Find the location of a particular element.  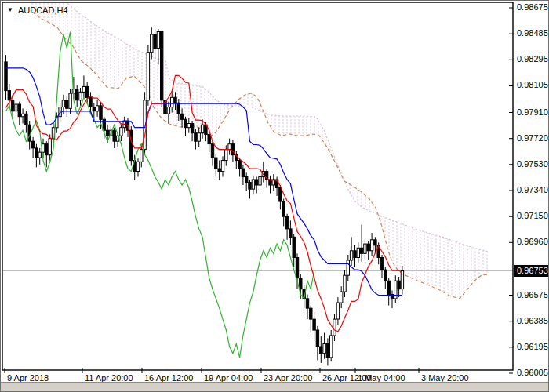

price-tick-label: 0.98105 is located at coordinates (533, 85).